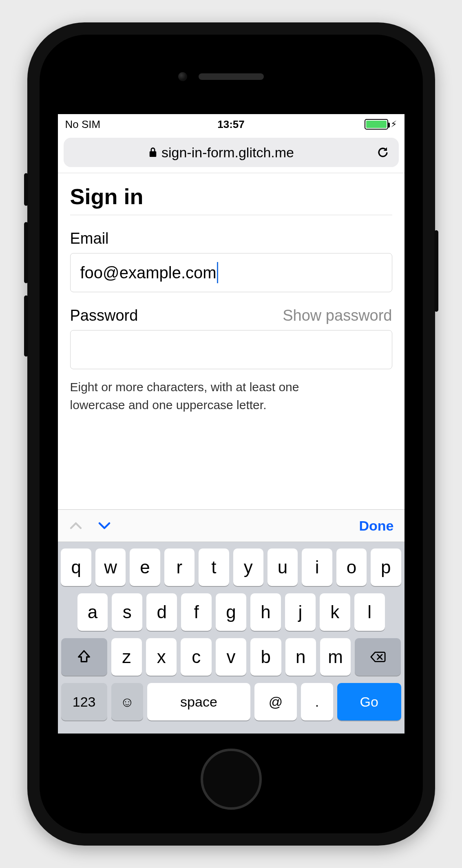 This screenshot has width=462, height=868. I want to click on email-value: foo@example.com, so click(148, 273).